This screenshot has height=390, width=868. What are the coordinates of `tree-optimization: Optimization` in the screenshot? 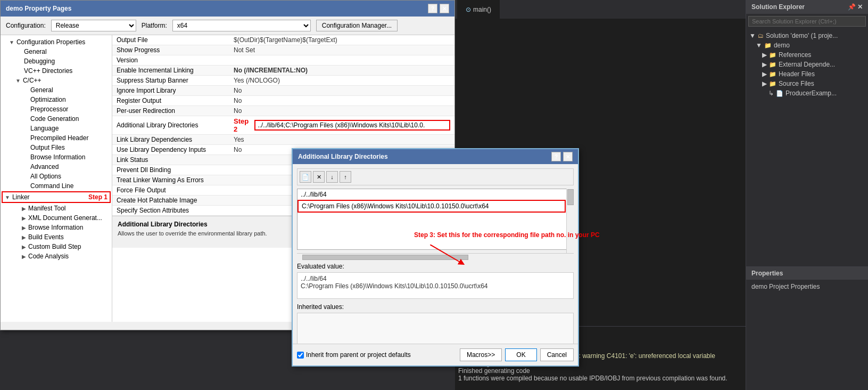 It's located at (56, 100).